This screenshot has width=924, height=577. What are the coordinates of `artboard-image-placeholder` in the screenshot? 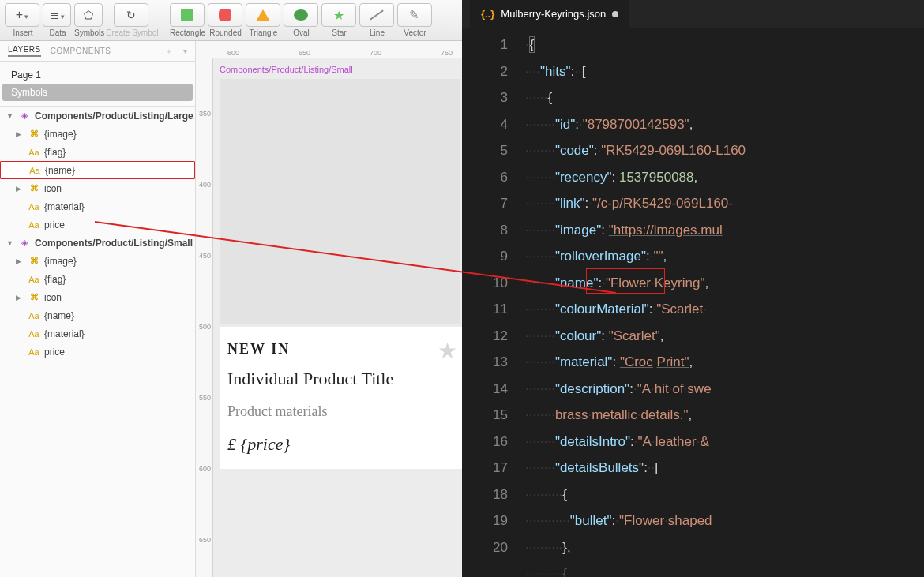 It's located at (340, 201).